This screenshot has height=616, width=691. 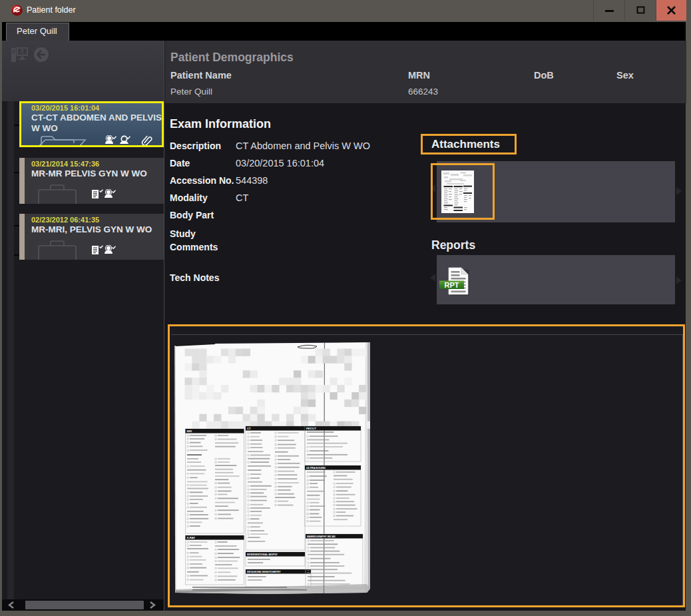 I want to click on svg-text: MAMMOGRAPHY W/CAD, so click(x=321, y=537).